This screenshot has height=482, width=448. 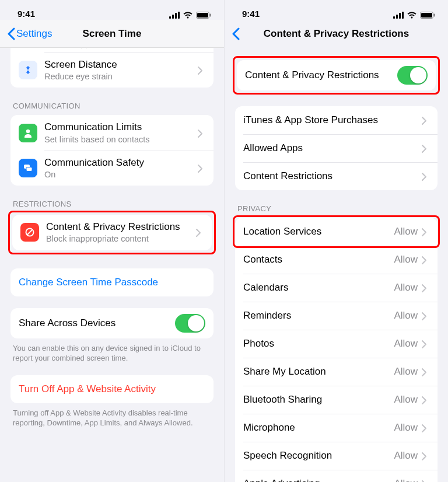 What do you see at coordinates (121, 64) in the screenshot?
I see `row-title: Screen Distance` at bounding box center [121, 64].